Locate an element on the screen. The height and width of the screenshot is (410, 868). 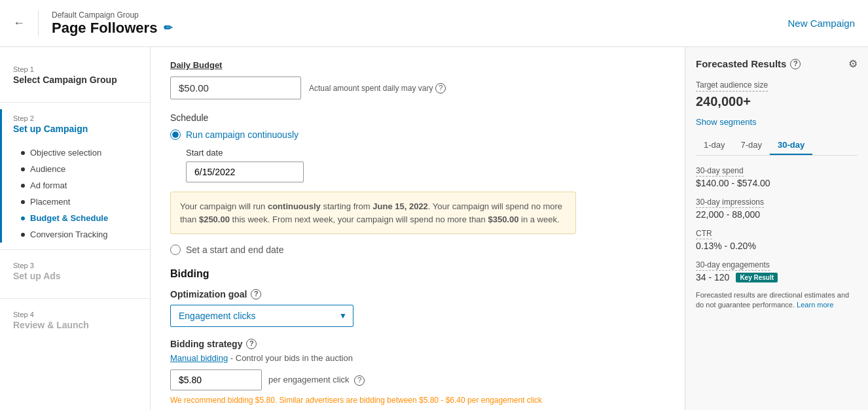
schedule-label: Schedule is located at coordinates (418, 118).